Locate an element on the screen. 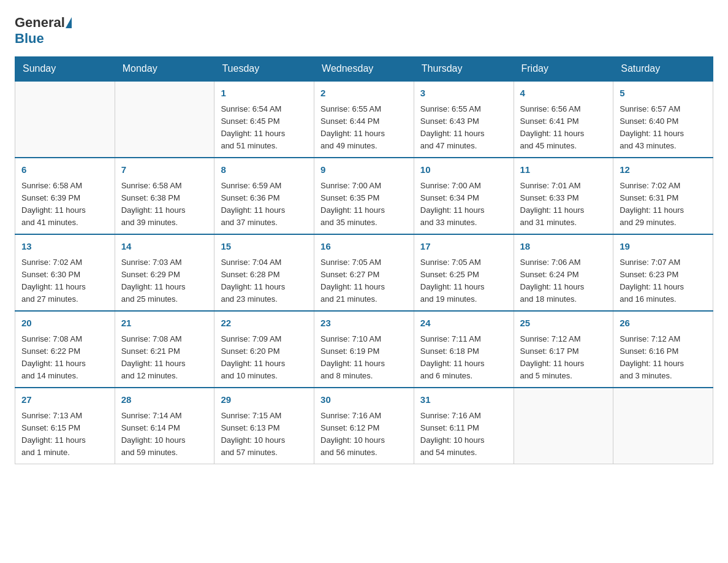 The image size is (728, 563). day-number: 12 is located at coordinates (663, 170).